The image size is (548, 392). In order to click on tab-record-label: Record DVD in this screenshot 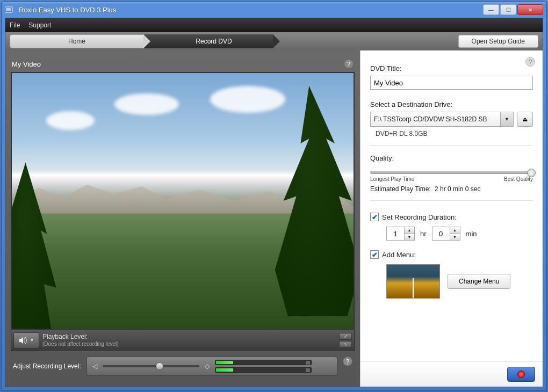, I will do `click(214, 41)`.